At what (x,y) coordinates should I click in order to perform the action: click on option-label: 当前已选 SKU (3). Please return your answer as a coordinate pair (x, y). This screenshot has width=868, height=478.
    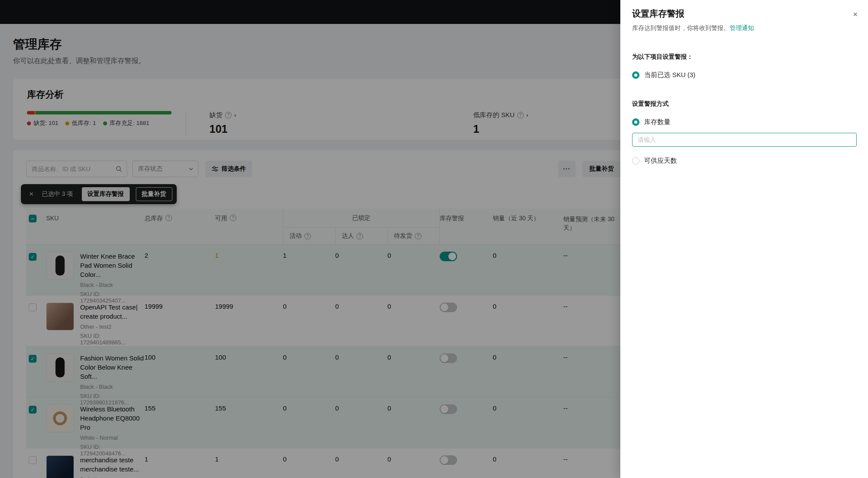
    Looking at the image, I should click on (670, 75).